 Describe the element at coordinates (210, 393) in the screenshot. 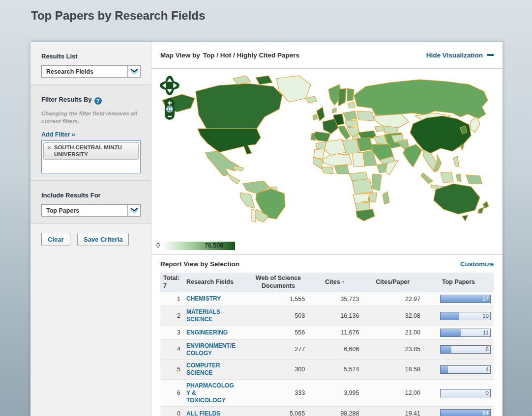

I see `research-field-link: PHARMACOLOG Y & TOXICOLOGY` at that location.